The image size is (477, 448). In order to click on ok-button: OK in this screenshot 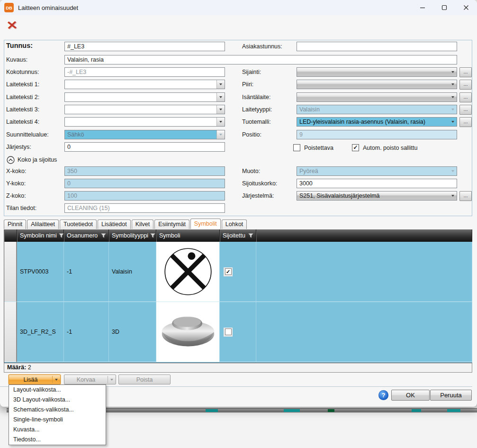, I will do `click(410, 395)`.